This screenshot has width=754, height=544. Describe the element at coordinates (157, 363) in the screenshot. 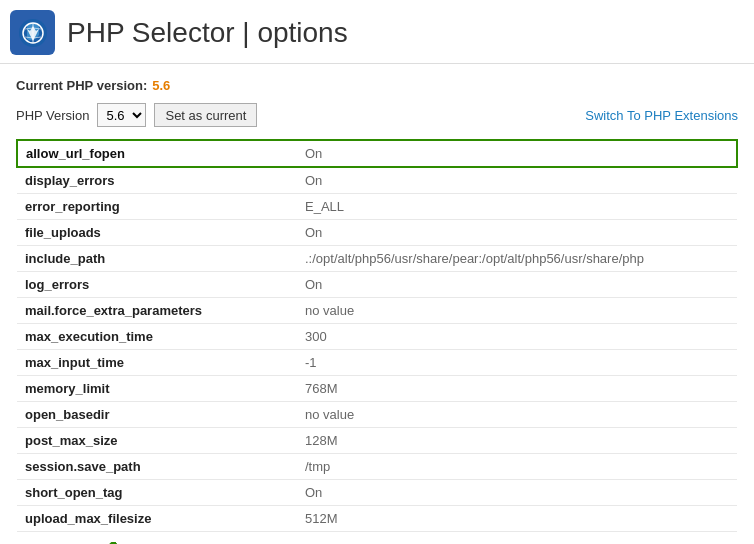

I see `option-name: max_input_time` at that location.